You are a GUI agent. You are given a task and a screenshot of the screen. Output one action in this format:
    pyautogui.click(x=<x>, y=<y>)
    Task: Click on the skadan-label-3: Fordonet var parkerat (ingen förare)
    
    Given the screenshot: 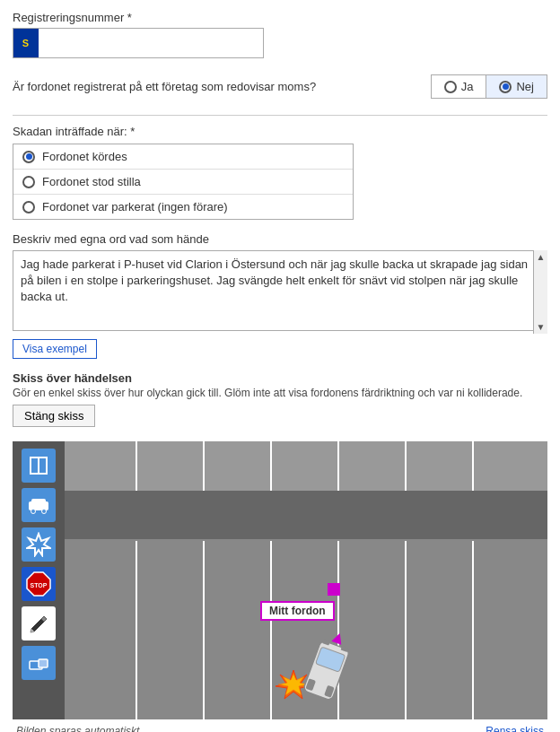 What is the action you would take?
    pyautogui.click(x=135, y=206)
    